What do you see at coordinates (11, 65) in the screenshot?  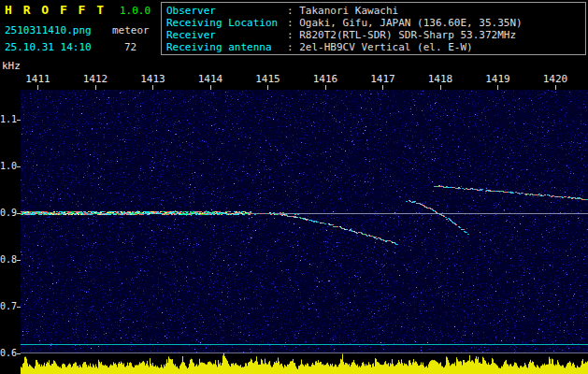 I see `y-axis-unit-label: kHz` at bounding box center [11, 65].